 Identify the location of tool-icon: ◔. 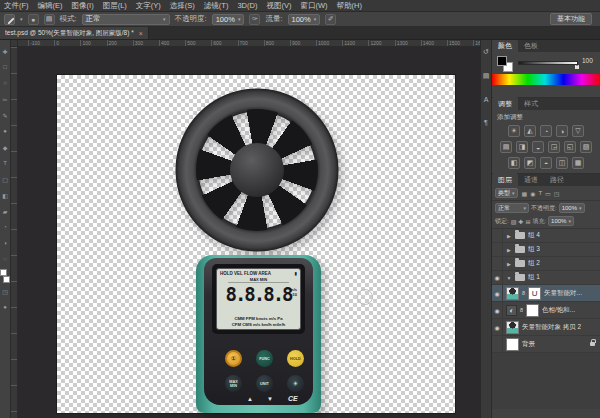
(6, 227).